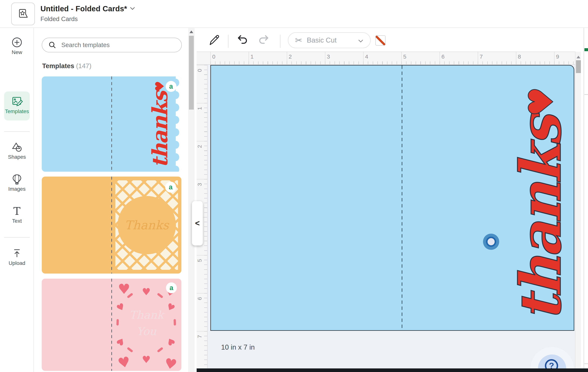 This screenshot has height=372, width=588. Describe the element at coordinates (17, 105) in the screenshot. I see `sidebar-item-templates: Templates` at that location.